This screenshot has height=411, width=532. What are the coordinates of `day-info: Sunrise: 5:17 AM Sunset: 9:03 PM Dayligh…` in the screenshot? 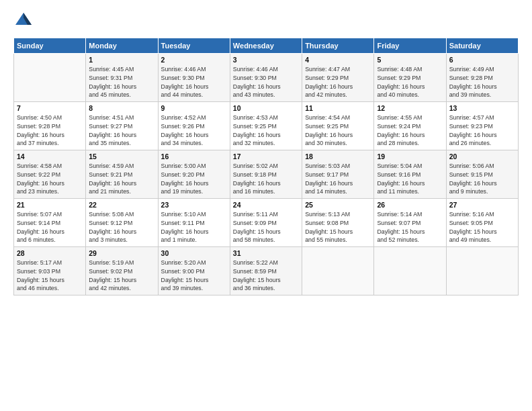 It's located at (50, 275).